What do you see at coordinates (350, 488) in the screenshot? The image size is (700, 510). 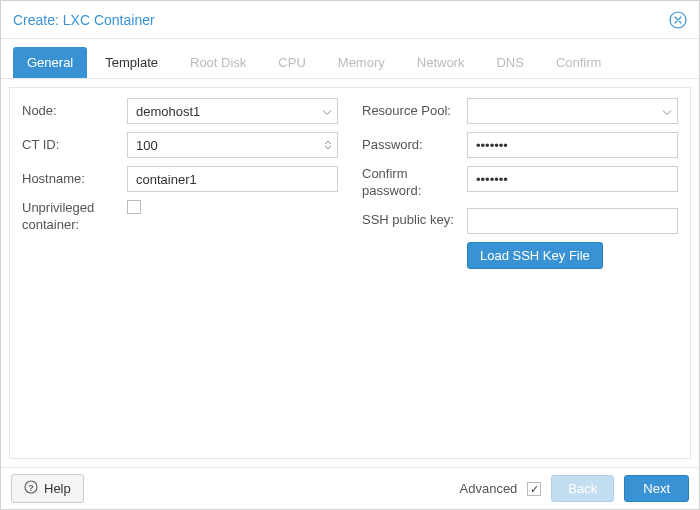 I see `bottom-bar: ? Help Advanced Back Next` at bounding box center [350, 488].